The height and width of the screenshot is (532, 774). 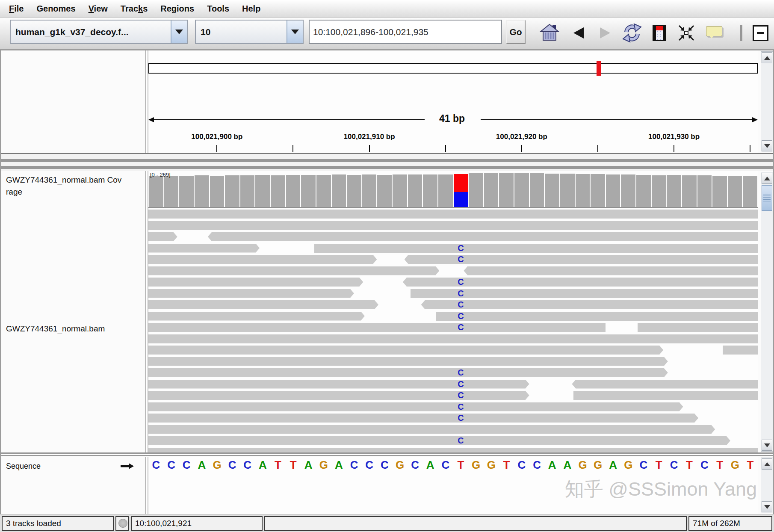 I want to click on home-button, so click(x=549, y=33).